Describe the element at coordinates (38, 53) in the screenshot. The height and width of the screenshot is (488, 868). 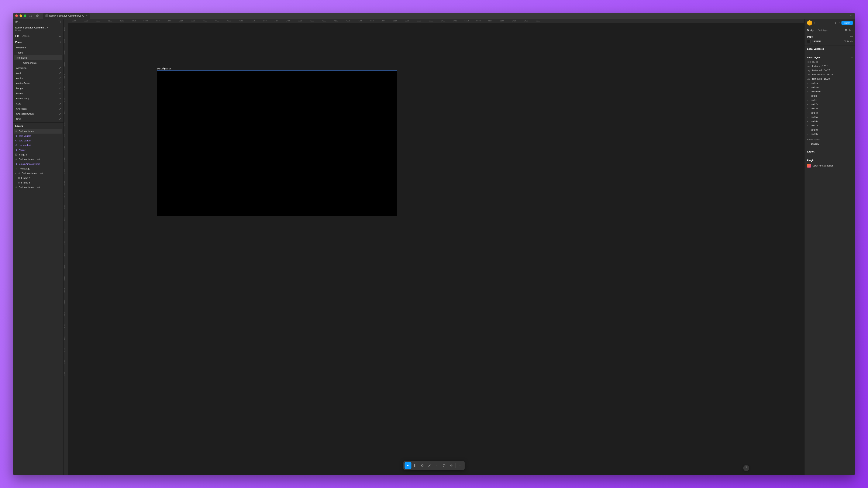
I see `page-item: Theme` at that location.